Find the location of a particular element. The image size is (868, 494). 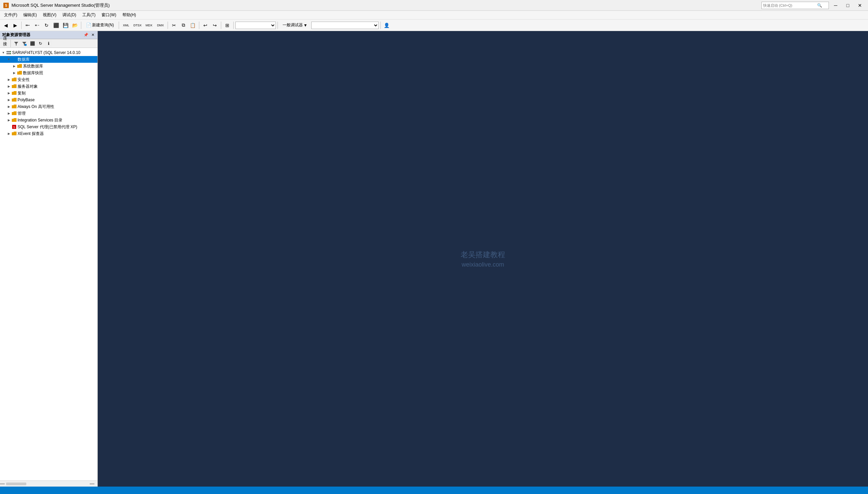

tree-node-integration-services: ▶ Integration Services 目录 is located at coordinates (49, 120).